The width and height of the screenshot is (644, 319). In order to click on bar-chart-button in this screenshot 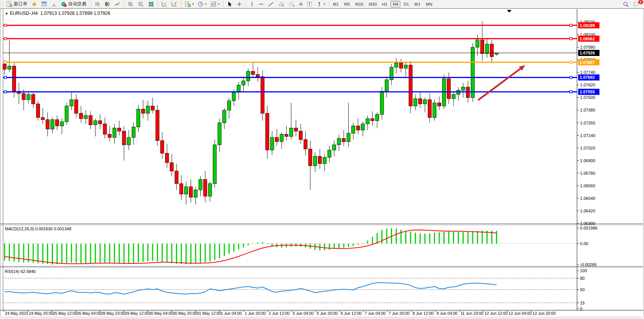, I will do `click(97, 4)`.